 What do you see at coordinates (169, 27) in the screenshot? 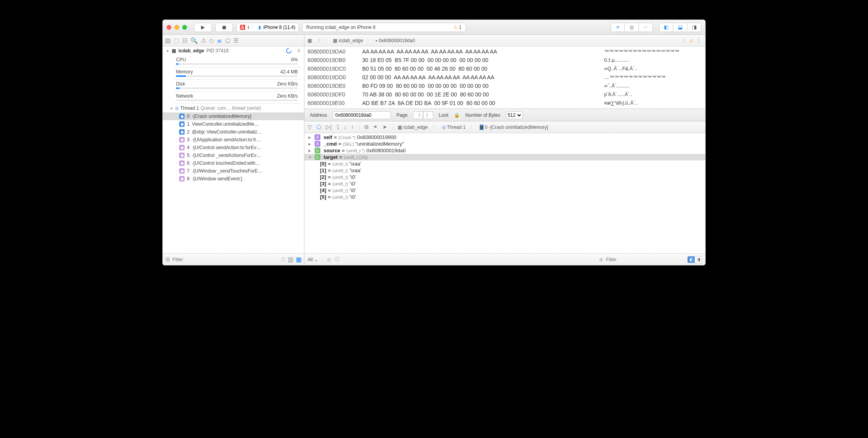
I see `close-icon` at bounding box center [169, 27].